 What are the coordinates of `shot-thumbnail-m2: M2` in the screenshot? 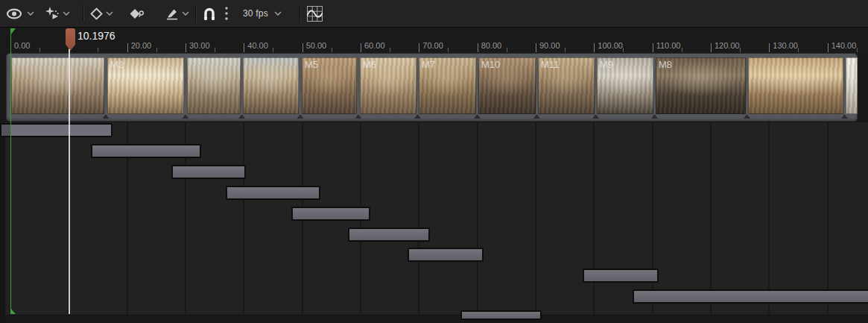 It's located at (146, 86).